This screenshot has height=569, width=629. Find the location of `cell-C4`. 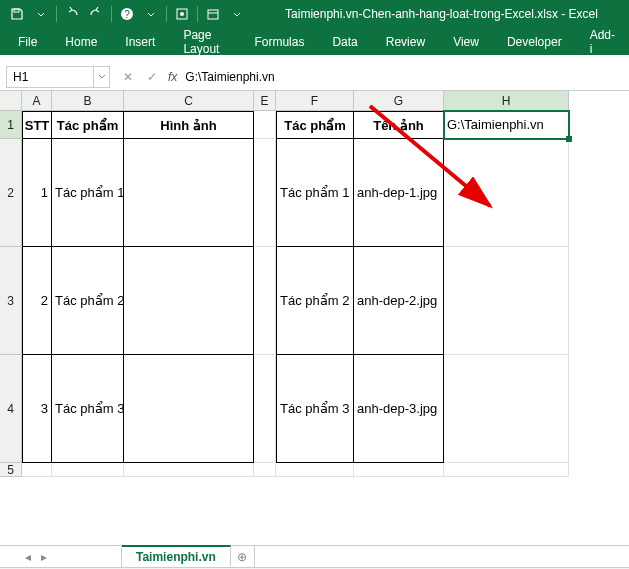

cell-C4 is located at coordinates (189, 409).